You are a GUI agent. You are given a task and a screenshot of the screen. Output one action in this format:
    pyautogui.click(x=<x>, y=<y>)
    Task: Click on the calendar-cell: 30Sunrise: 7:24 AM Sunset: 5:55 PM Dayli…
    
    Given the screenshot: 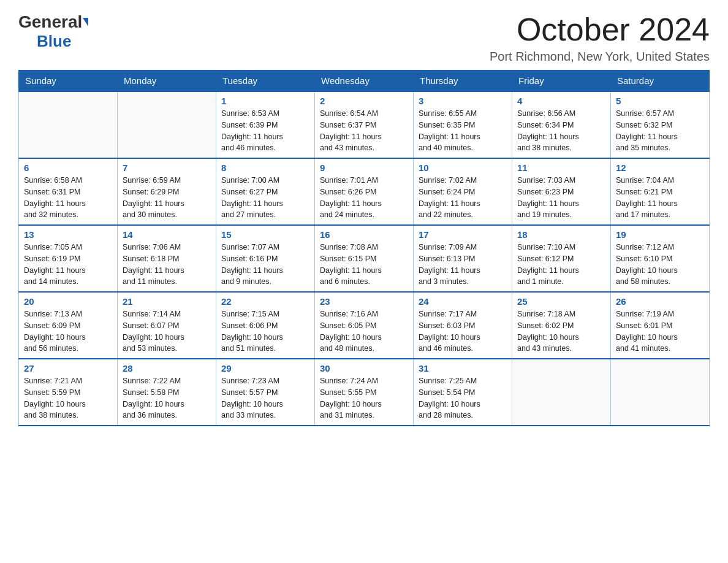 What is the action you would take?
    pyautogui.click(x=364, y=393)
    